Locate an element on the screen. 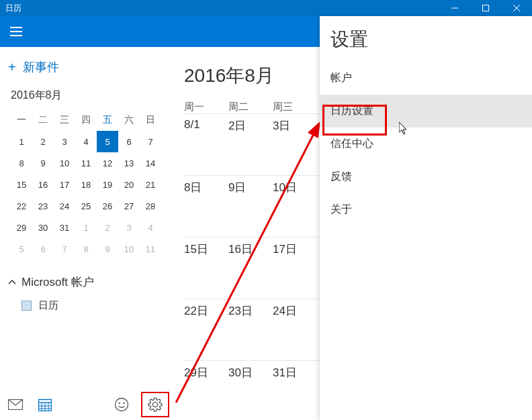 This screenshot has height=420, width=532. day-cell: 9日 is located at coordinates (251, 207).